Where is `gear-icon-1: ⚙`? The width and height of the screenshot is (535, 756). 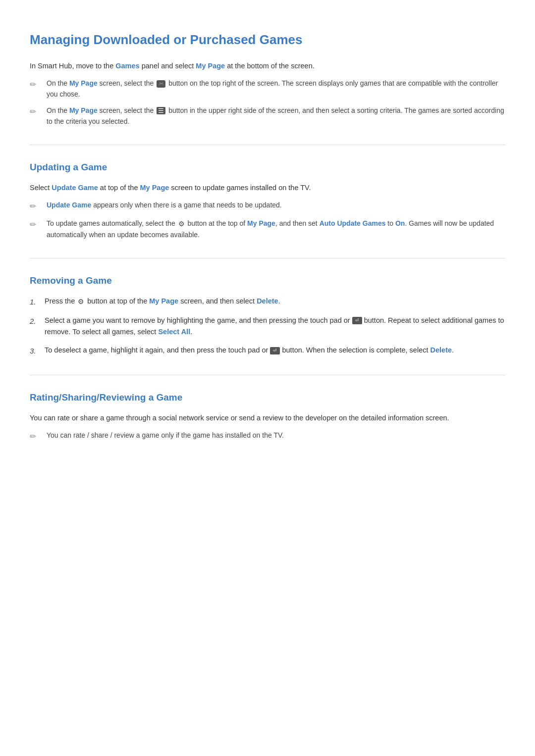 gear-icon-1: ⚙ is located at coordinates (181, 224).